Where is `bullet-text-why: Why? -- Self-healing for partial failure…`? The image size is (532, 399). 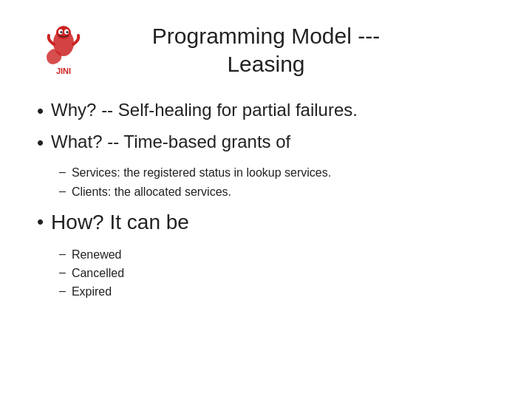 bullet-text-why: Why? -- Self-healing for partial failure… is located at coordinates (204, 109).